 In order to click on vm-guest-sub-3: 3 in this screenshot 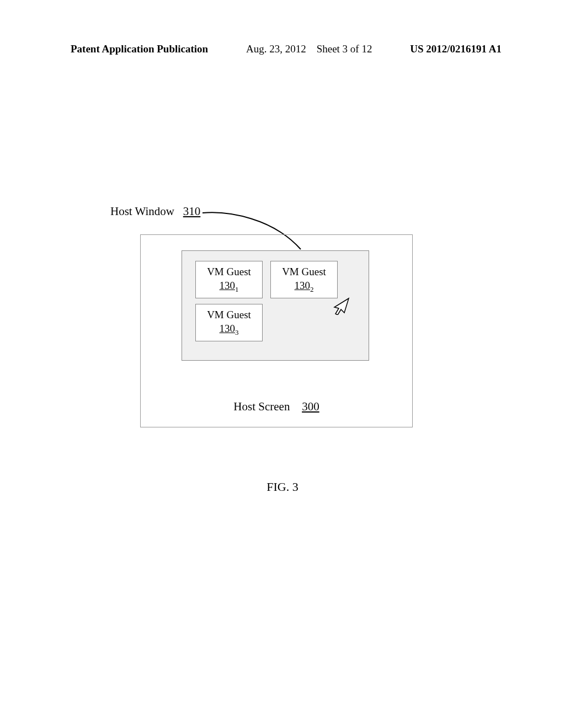, I will do `click(237, 332)`.